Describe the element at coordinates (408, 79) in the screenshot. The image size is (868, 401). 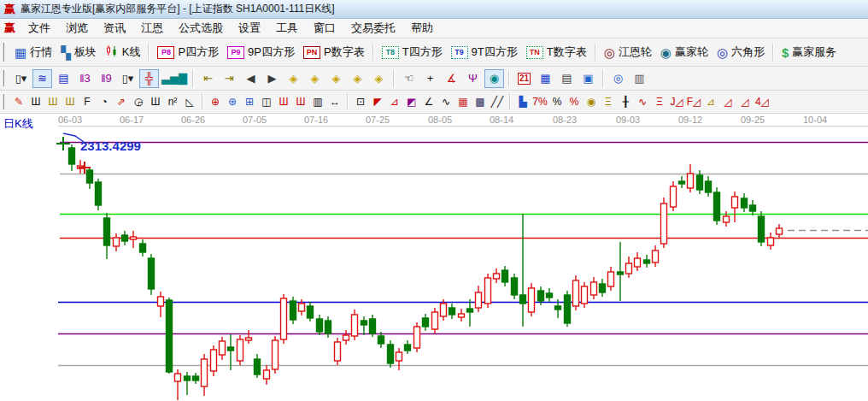
I see `hand-tool-button: ☜` at that location.